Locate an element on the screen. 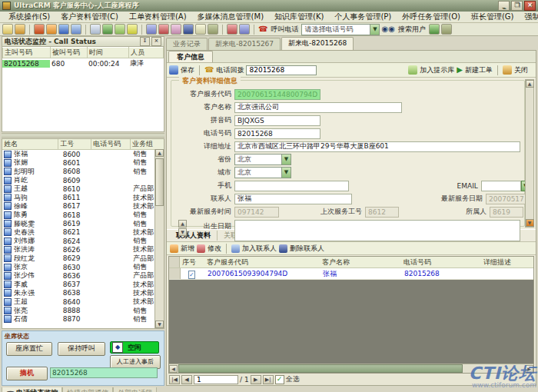  callback-number-input is located at coordinates (281, 71).